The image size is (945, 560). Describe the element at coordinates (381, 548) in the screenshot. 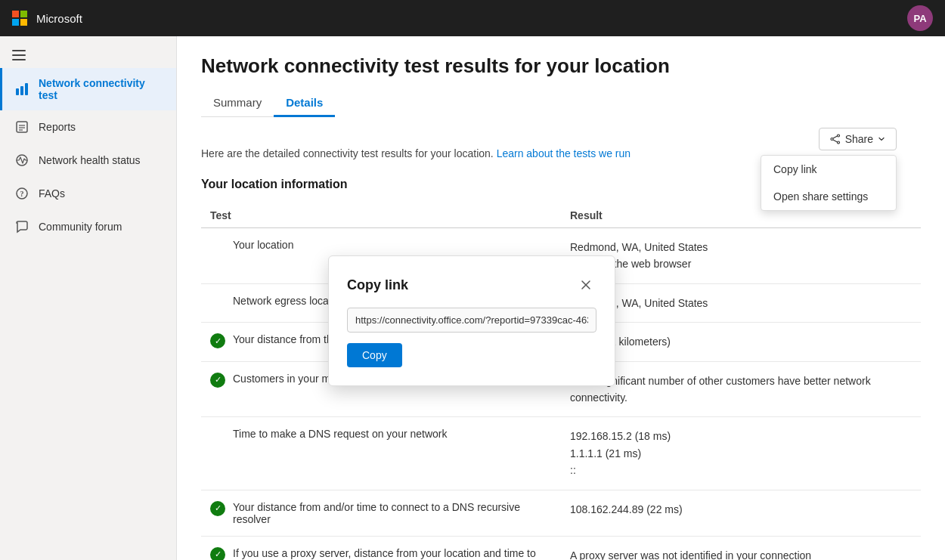

I see `table-cell-test: ✓If you use a proxy server, distance fro…` at that location.